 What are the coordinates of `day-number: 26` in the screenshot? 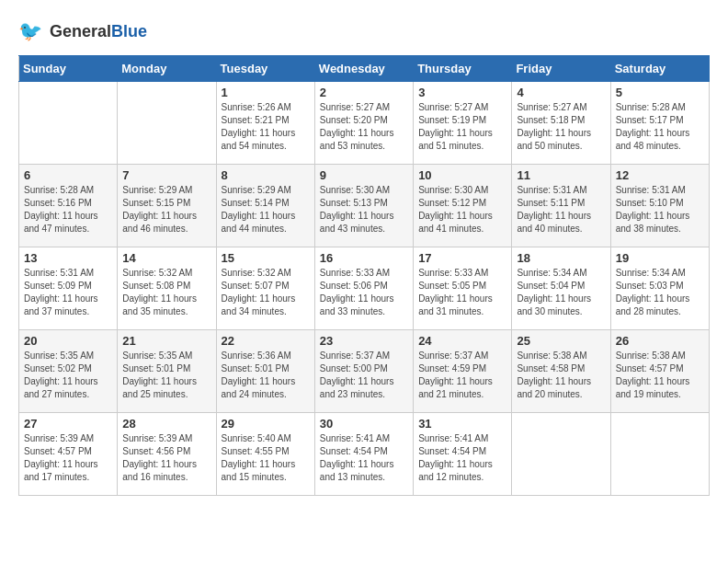 It's located at (660, 340).